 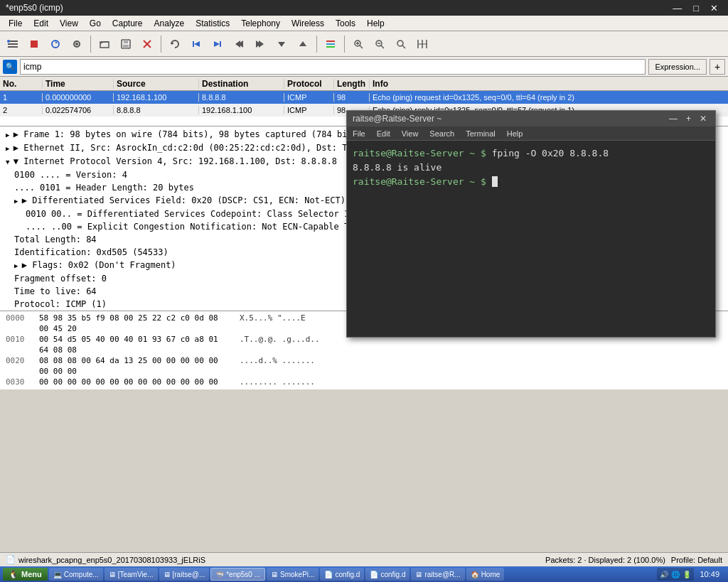 What do you see at coordinates (14, 574) in the screenshot?
I see `start-icon: 🐧` at bounding box center [14, 574].